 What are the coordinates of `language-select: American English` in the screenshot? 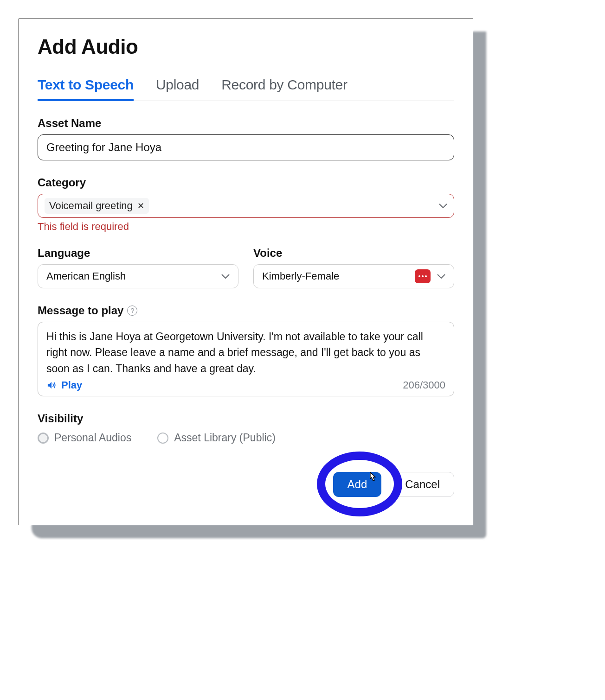 It's located at (138, 276).